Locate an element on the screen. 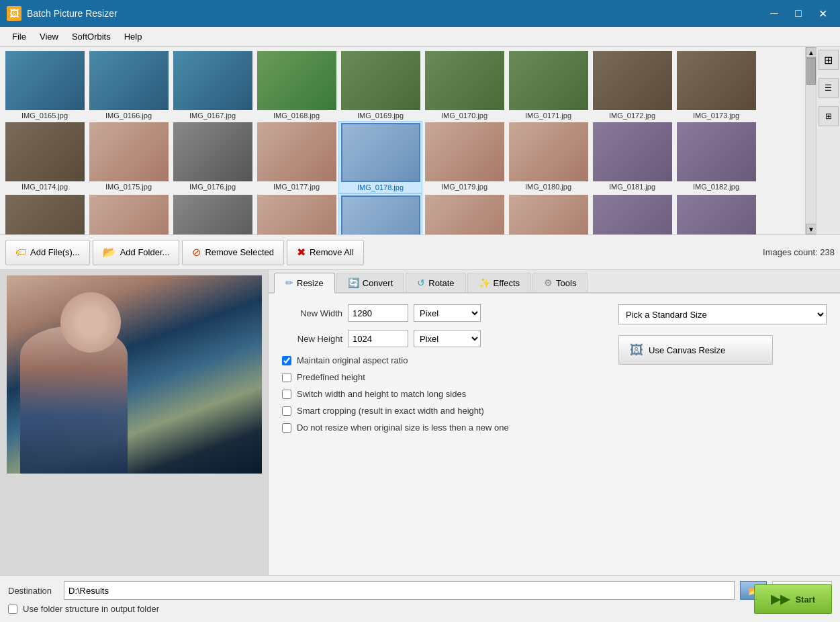 Image resolution: width=840 pixels, height=622 pixels. maximize-button: □ is located at coordinates (798, 13).